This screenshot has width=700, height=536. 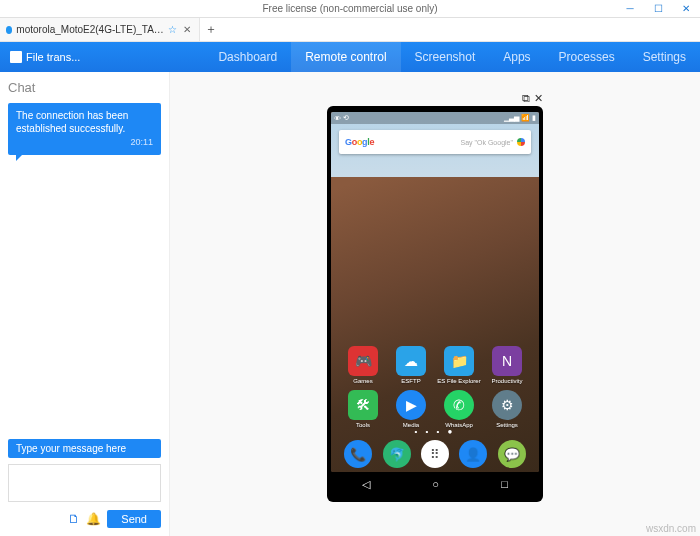 I want to click on dock-dolphin: 🐬, so click(x=397, y=454).